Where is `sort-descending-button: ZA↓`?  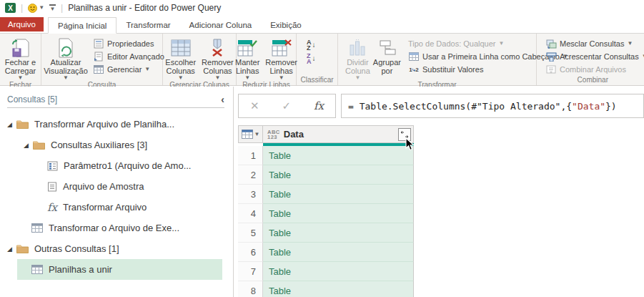 sort-descending-button: ZA↓ is located at coordinates (312, 59).